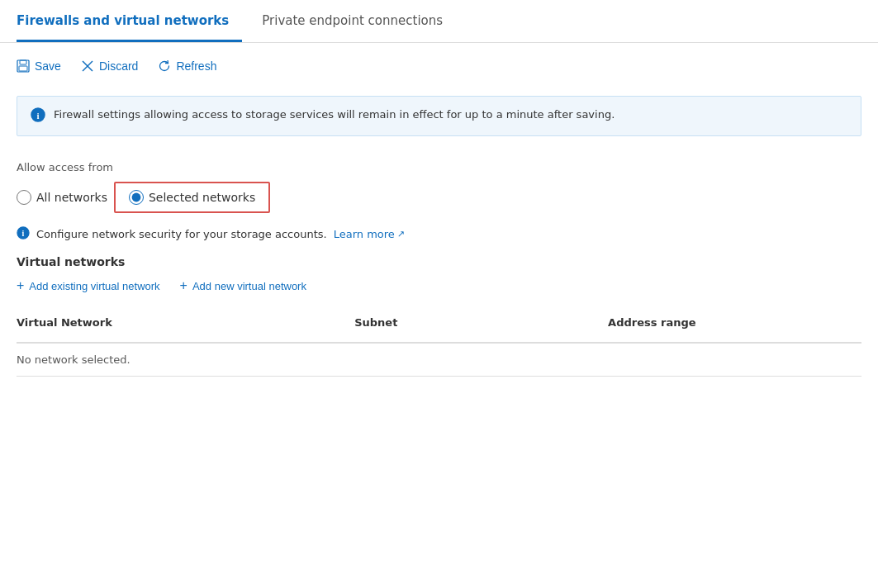  I want to click on discard-button: Discard, so click(109, 66).